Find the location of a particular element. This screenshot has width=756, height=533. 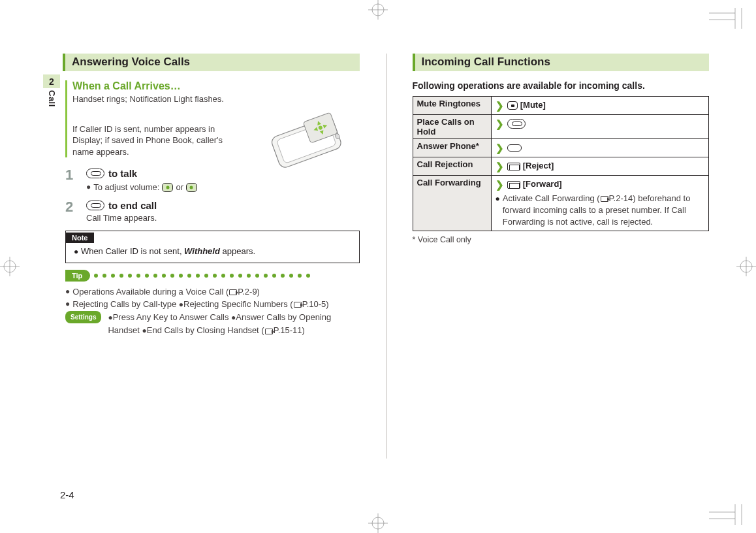

handset-illustration is located at coordinates (307, 146).